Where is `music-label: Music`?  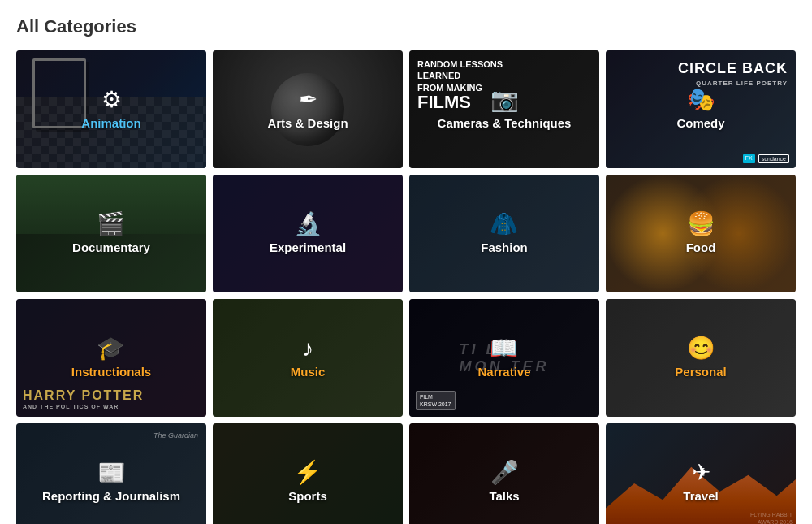 music-label: Music is located at coordinates (309, 372).